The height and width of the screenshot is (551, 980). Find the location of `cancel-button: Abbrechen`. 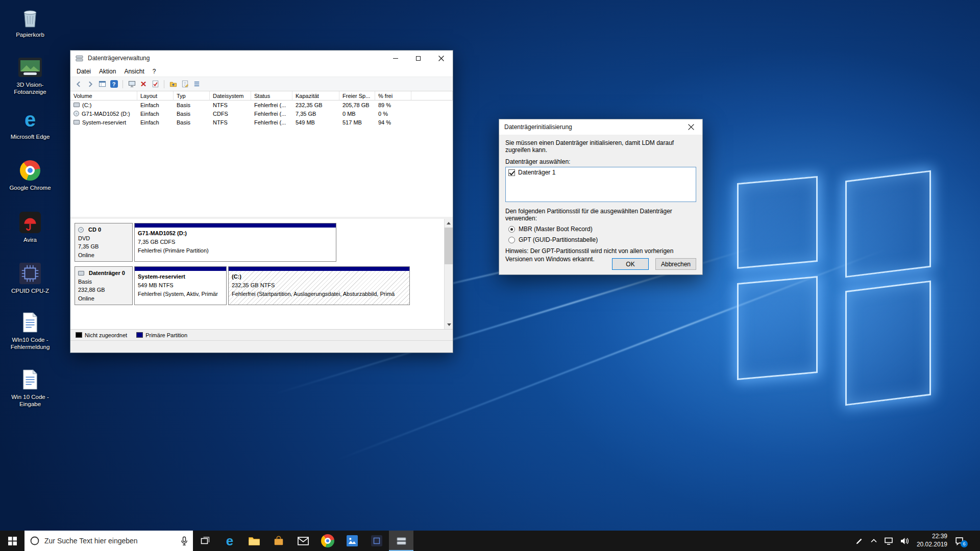

cancel-button: Abbrechen is located at coordinates (676, 264).